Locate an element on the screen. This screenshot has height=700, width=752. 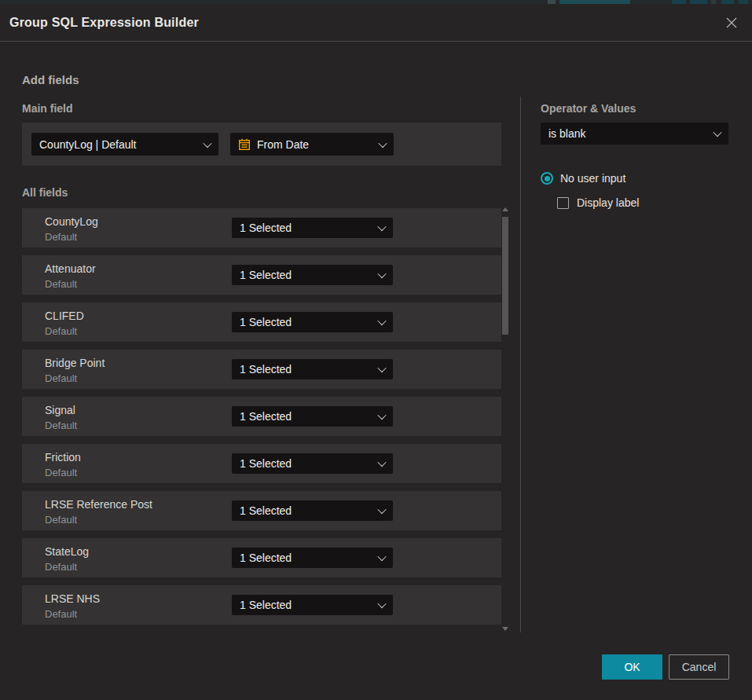
operator-dropdown: is blank is located at coordinates (635, 134).